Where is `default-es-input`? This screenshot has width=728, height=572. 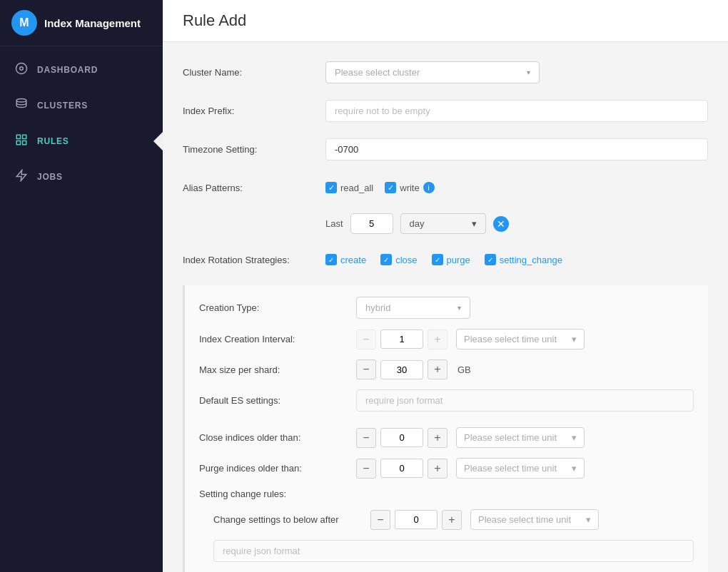 default-es-input is located at coordinates (525, 401).